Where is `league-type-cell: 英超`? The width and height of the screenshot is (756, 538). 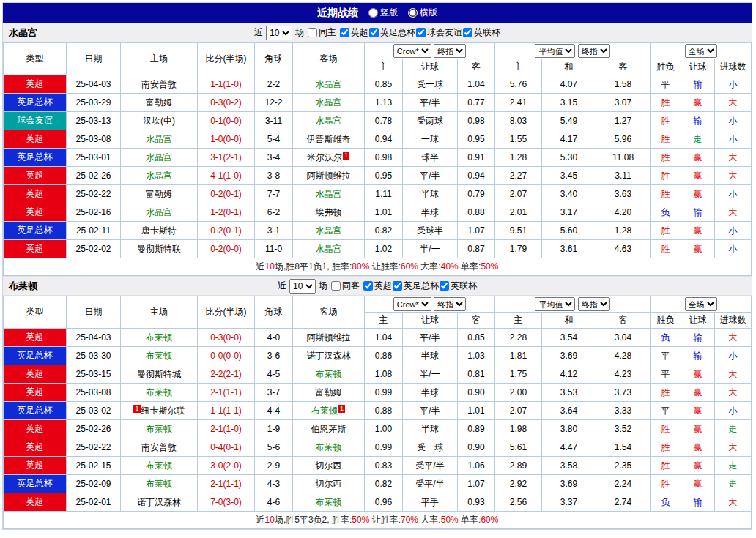 league-type-cell: 英超 is located at coordinates (35, 139).